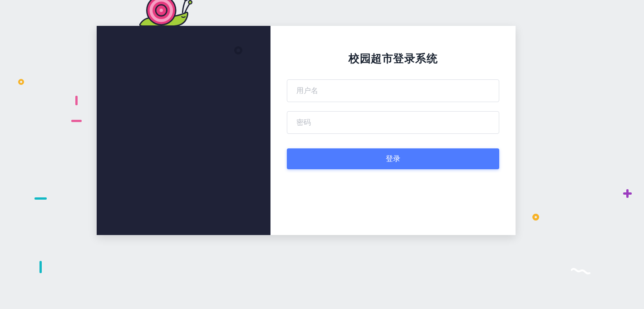 Image resolution: width=644 pixels, height=309 pixels. What do you see at coordinates (238, 50) in the screenshot?
I see `deco-circle-dark` at bounding box center [238, 50].